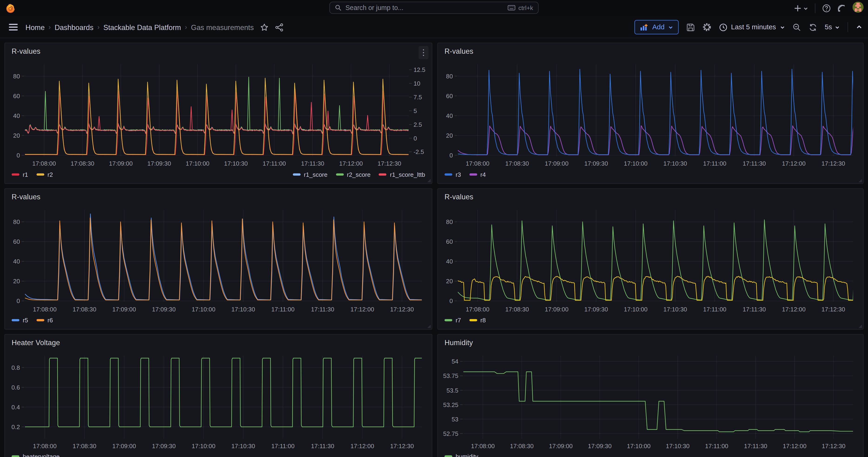 The image size is (868, 457). What do you see at coordinates (707, 27) in the screenshot?
I see `dashboard-settings-button` at bounding box center [707, 27].